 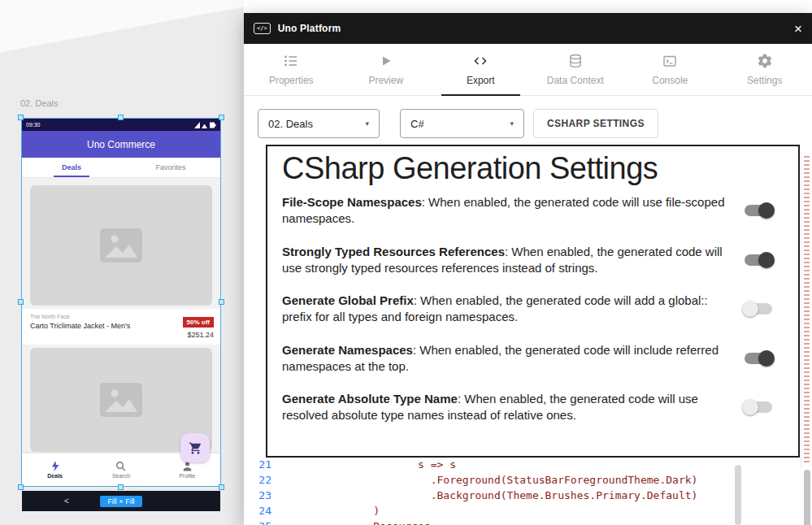 I want to click on setting-text: Generate Global Prefix: When enabled, th…, so click(x=504, y=309).